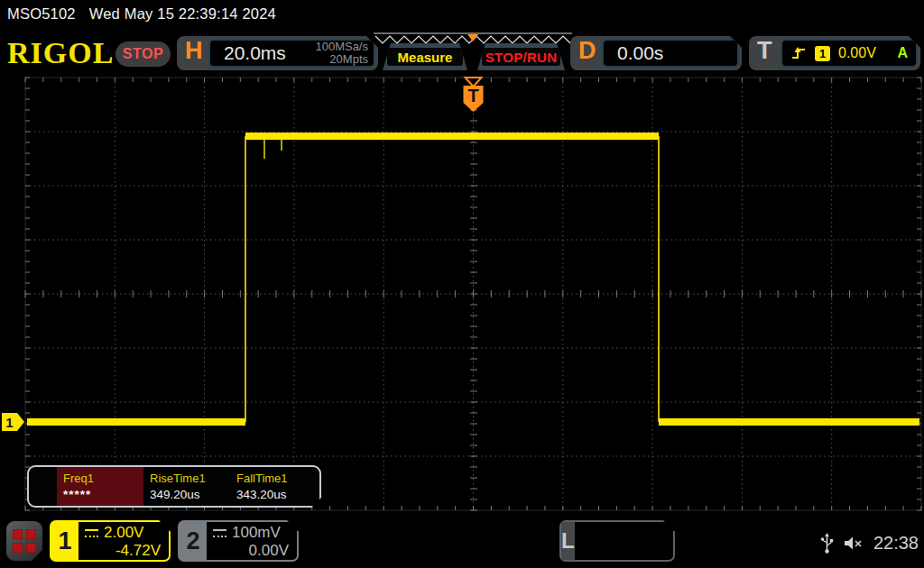  I want to click on measurement-freq1: Freq1 *****, so click(100, 487).